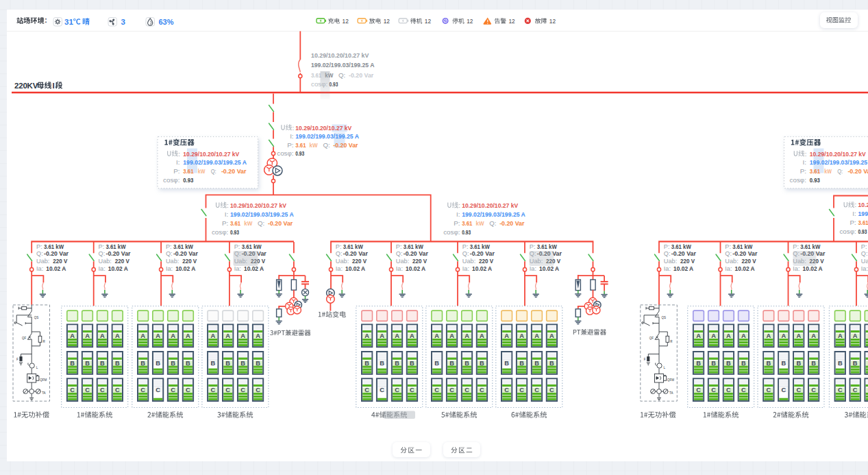 The height and width of the screenshot is (475, 868). I want to click on svg-text: 220 V, so click(688, 260).